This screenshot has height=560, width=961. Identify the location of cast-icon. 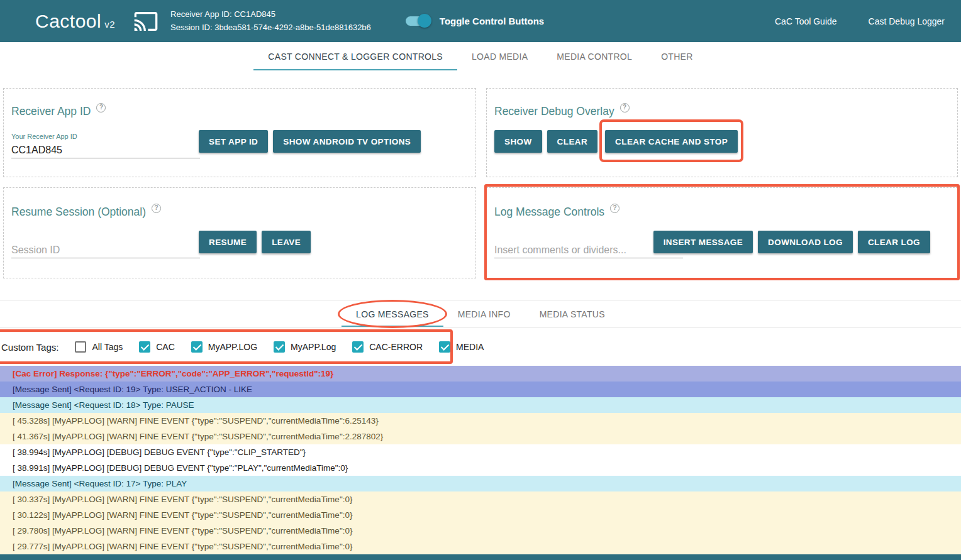
(146, 21).